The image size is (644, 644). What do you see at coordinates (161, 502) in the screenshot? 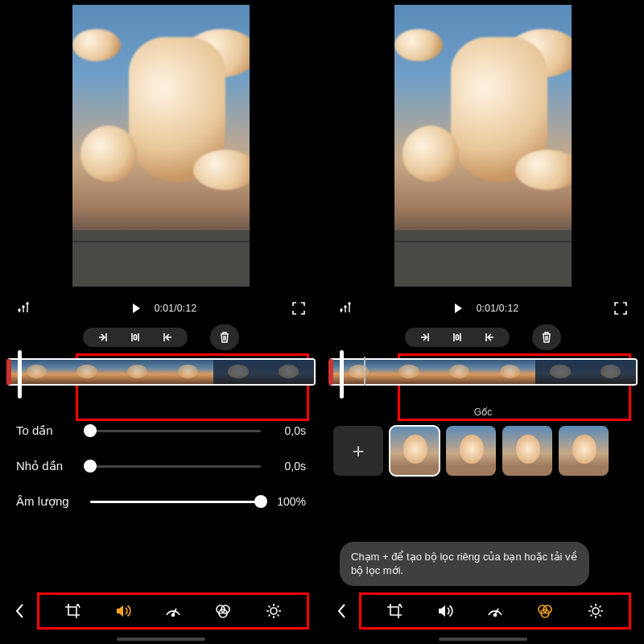
I see `volume-row: Âm lượng 100%` at bounding box center [161, 502].